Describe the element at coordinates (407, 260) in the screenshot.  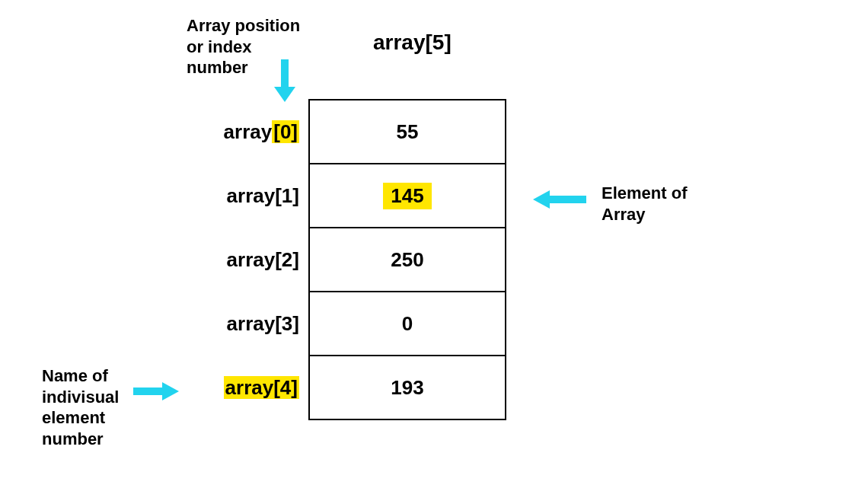
I see `array-cell-2: 250` at that location.